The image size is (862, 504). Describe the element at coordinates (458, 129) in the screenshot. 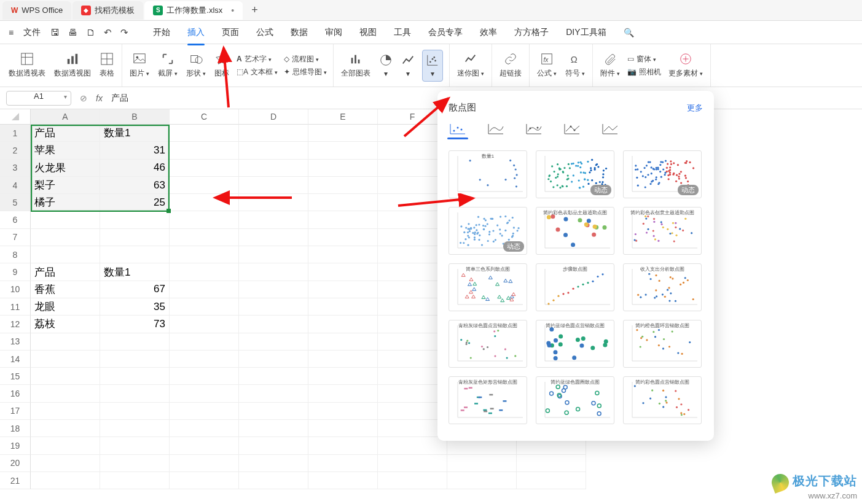

I see `subtype-scatter-icon` at that location.